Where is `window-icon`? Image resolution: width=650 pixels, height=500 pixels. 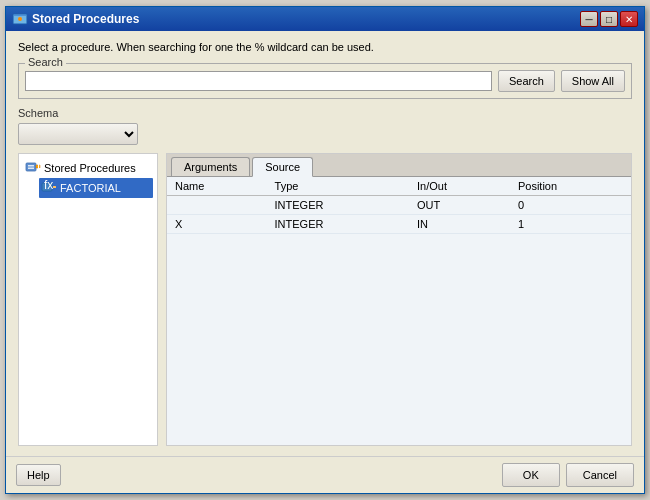 window-icon is located at coordinates (20, 19).